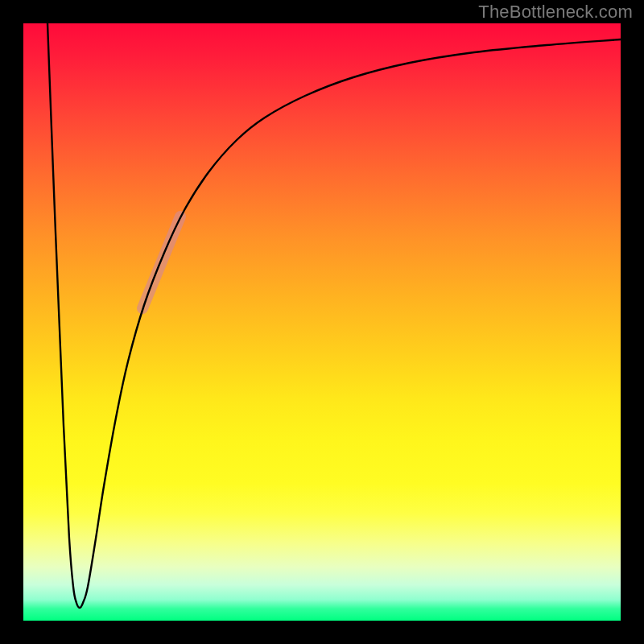  What do you see at coordinates (555, 12) in the screenshot?
I see `watermark-text: TheBottleneck.com` at bounding box center [555, 12].